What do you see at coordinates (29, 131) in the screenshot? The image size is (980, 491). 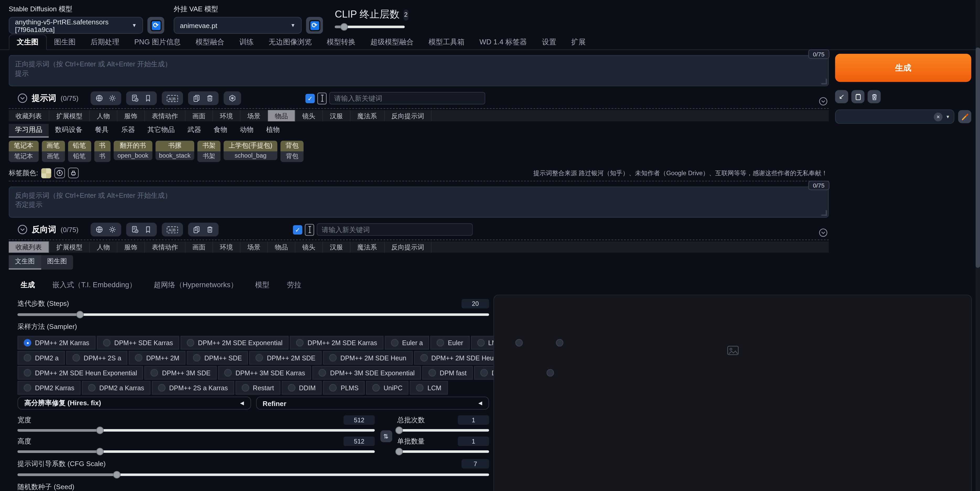 I see `tag-subcategory: 学习用品` at bounding box center [29, 131].